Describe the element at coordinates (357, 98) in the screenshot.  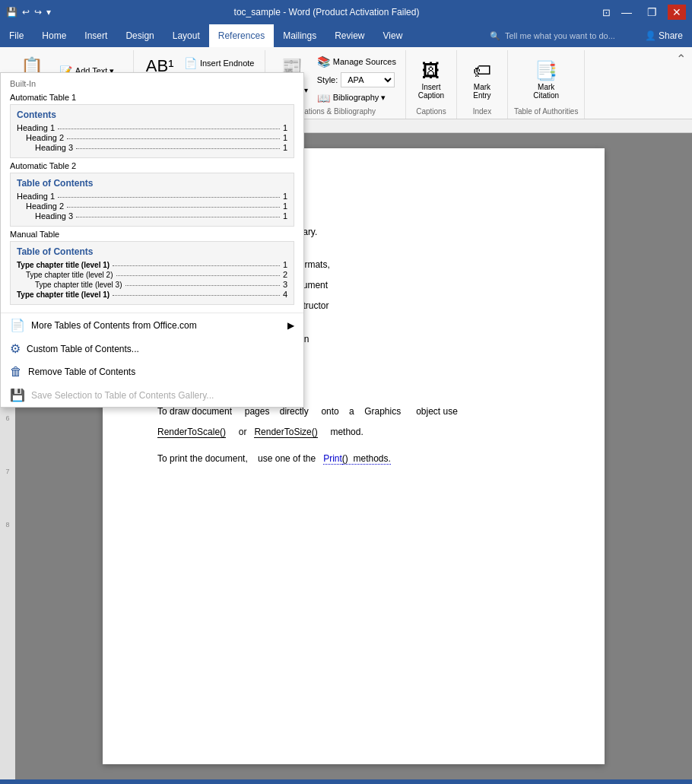
I see `bibliography-button: 📖 Bibliography ▾` at that location.